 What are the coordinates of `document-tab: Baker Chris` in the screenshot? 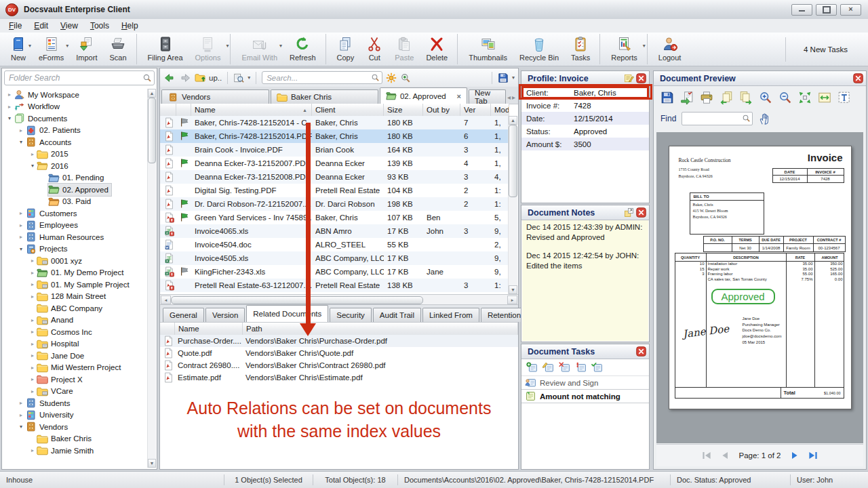 It's located at (324, 96).